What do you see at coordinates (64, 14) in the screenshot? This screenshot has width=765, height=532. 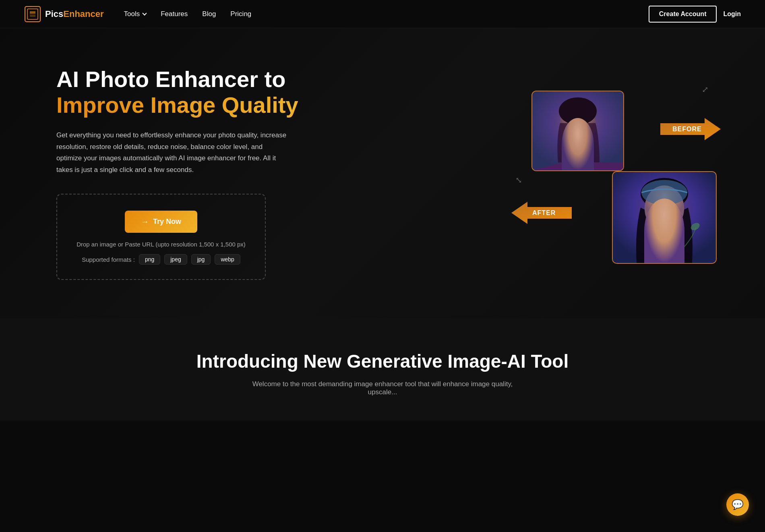 I see `logo: PicsEnhancer` at bounding box center [64, 14].